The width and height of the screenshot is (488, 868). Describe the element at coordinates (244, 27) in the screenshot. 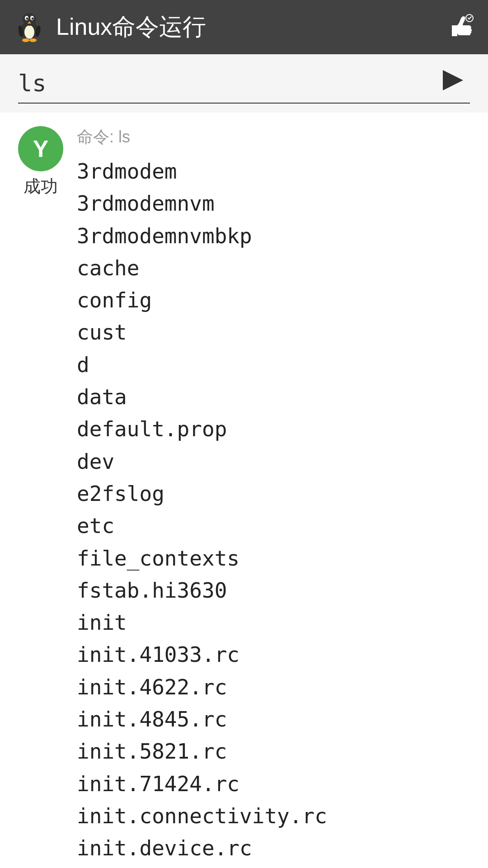

I see `app-header: Linux命令运行` at that location.